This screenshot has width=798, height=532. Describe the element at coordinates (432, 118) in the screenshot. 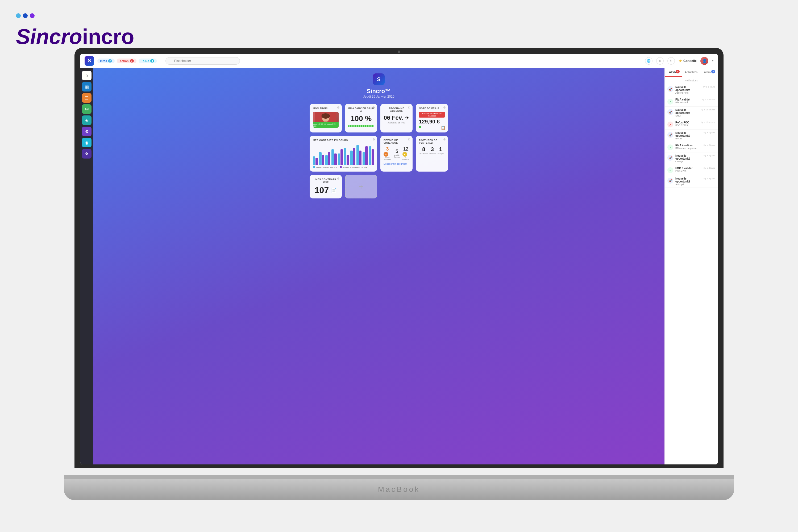

I see `widget-note-frais: NOTE DE FRAIS ⚙ En attente validation ma…` at that location.